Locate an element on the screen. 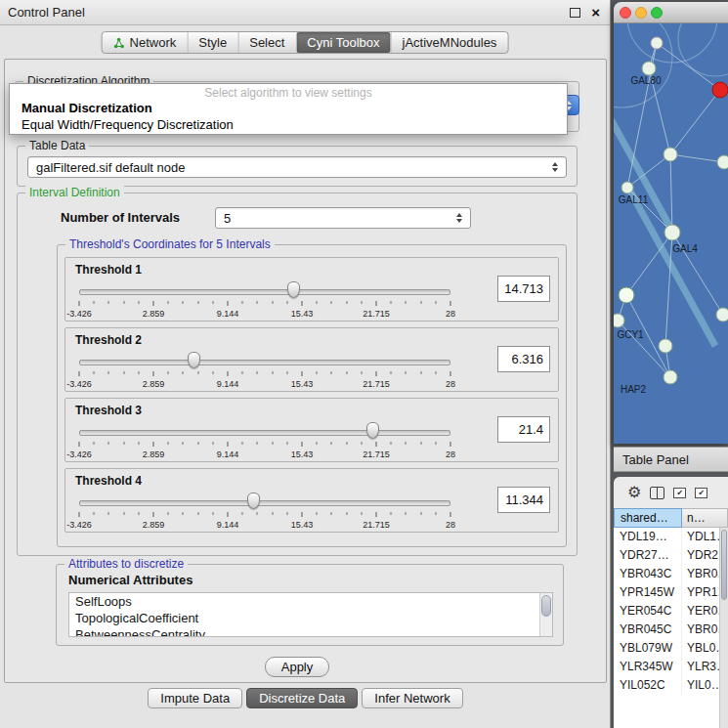 This screenshot has height=728, width=728. tick-label: 9.144 is located at coordinates (229, 525).